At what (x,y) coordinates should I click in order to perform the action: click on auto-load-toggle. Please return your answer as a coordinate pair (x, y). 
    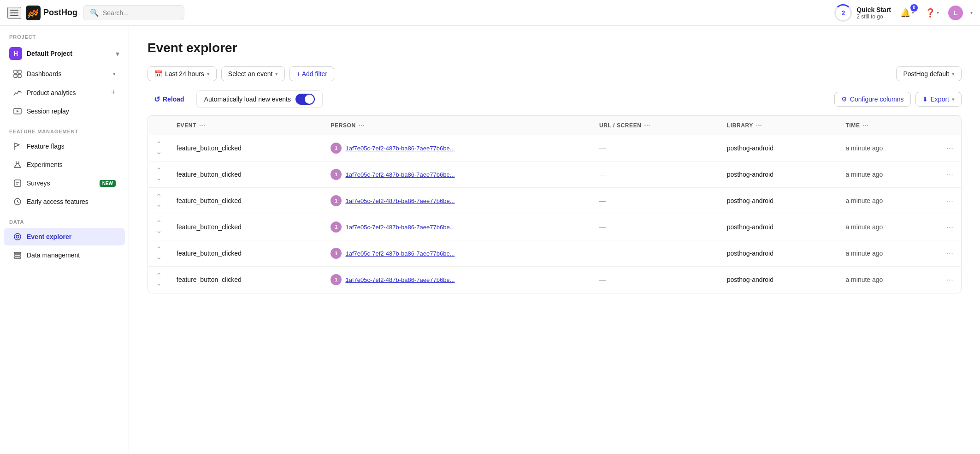
    Looking at the image, I should click on (305, 99).